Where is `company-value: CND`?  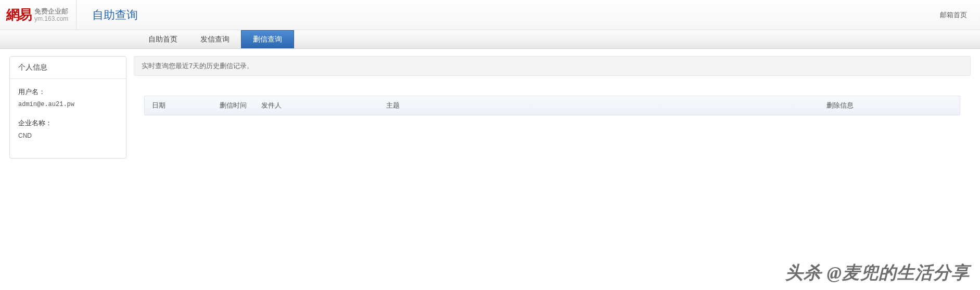 company-value: CND is located at coordinates (68, 136).